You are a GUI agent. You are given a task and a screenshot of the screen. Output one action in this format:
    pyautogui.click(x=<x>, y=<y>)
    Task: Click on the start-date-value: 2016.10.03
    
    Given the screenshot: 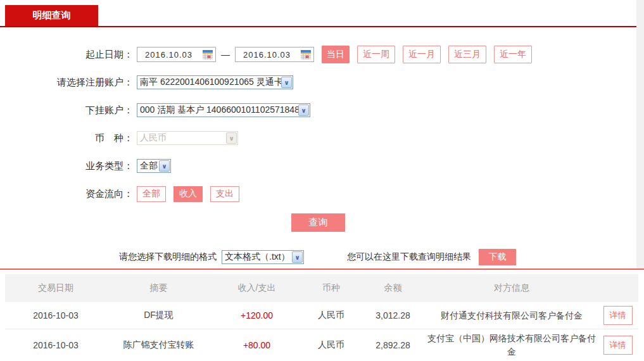 What is the action you would take?
    pyautogui.click(x=174, y=54)
    